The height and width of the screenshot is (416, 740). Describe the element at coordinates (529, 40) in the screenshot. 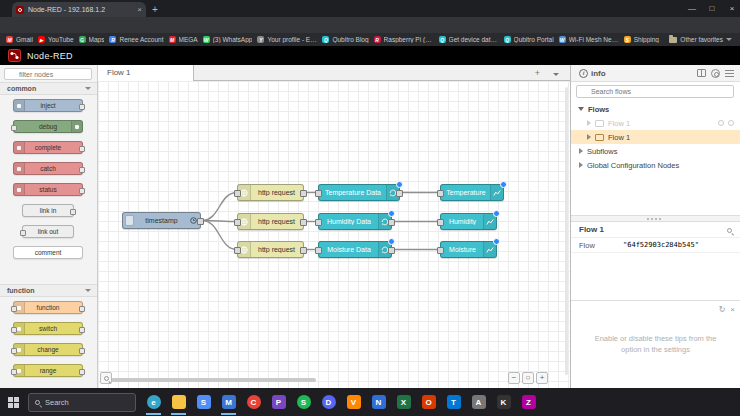

I see `bookmark: QQubitro Portal` at that location.